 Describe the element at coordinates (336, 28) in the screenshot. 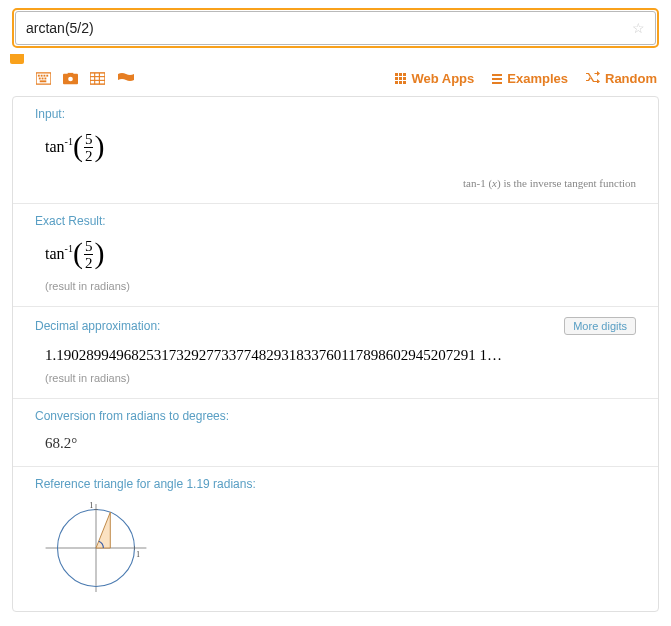

I see `search-container: ☆` at that location.